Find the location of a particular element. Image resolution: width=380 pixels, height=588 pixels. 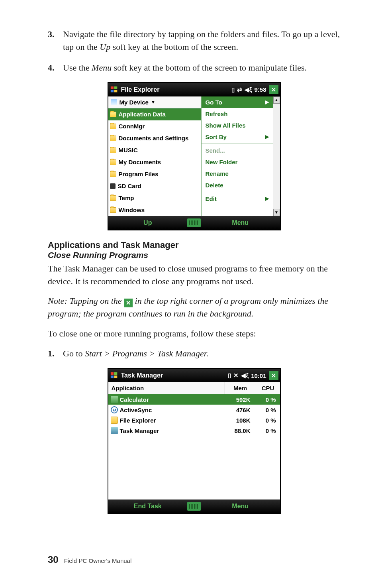

folder-windows: Windows is located at coordinates (155, 210).